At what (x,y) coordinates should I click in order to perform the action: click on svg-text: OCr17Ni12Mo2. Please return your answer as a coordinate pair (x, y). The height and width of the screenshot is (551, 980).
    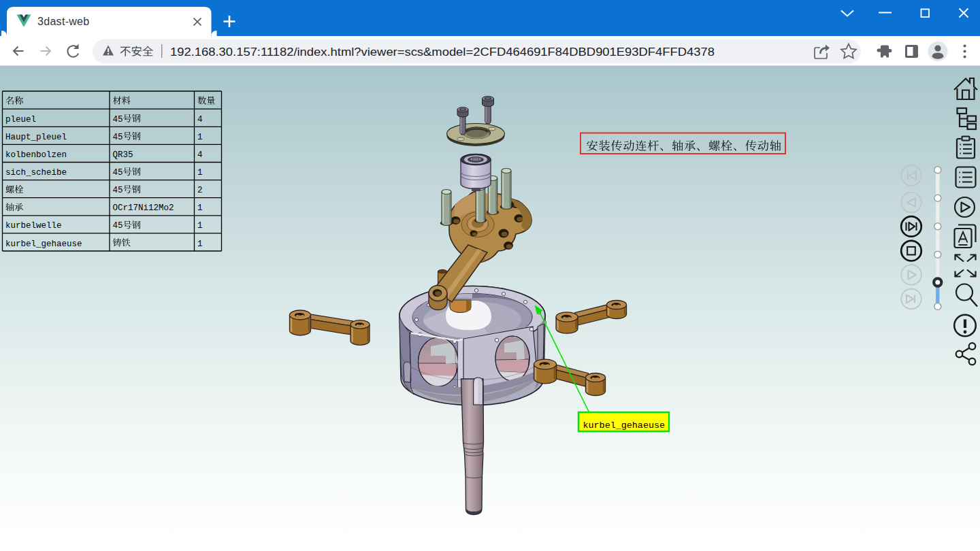
    Looking at the image, I should click on (144, 208).